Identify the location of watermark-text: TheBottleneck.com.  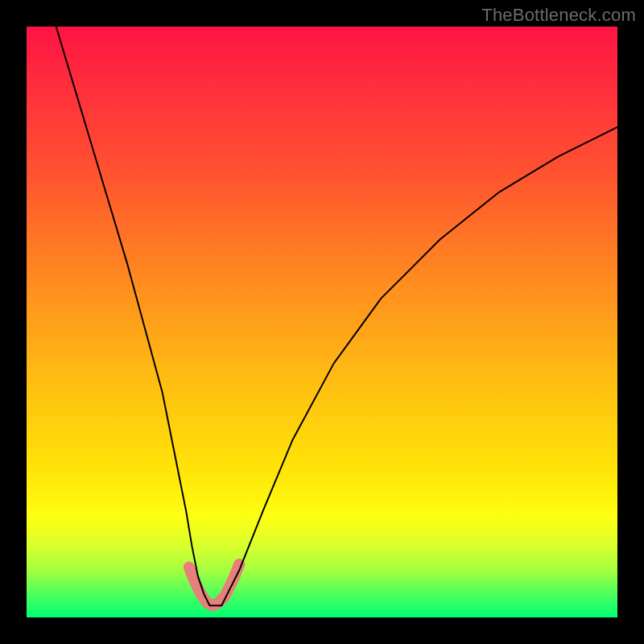
(559, 15).